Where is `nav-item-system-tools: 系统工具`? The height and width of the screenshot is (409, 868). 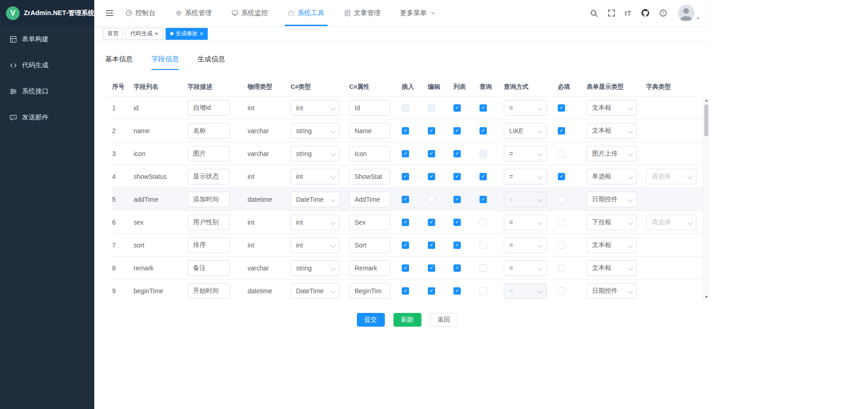 nav-item-system-tools: 系统工具 is located at coordinates (306, 13).